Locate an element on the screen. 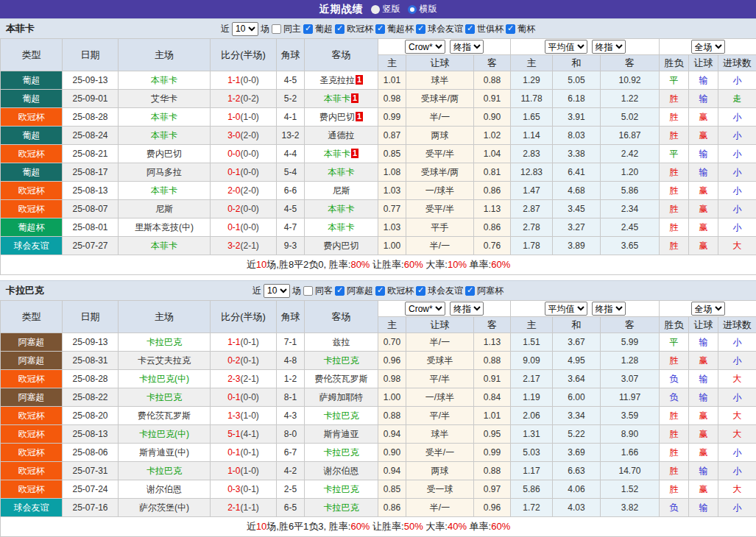 This screenshot has width=756, height=537. match-date: 25-07-31 is located at coordinates (91, 471).